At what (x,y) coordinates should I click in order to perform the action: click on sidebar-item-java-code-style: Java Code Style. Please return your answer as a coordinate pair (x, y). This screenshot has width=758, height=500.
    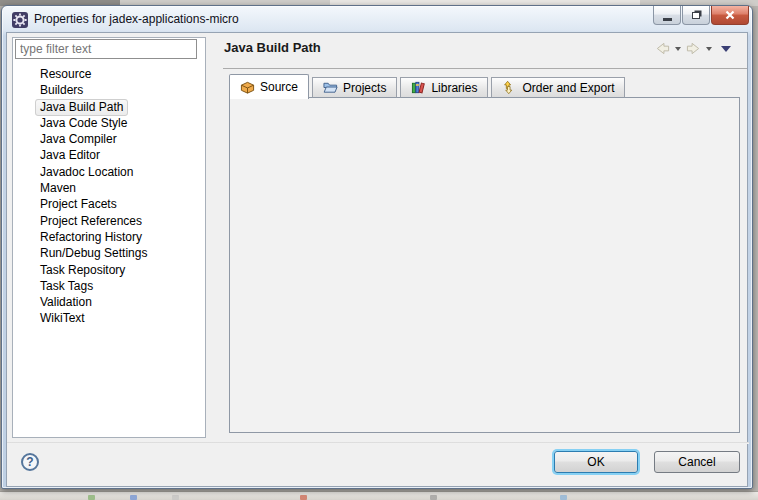
    Looking at the image, I should click on (109, 123).